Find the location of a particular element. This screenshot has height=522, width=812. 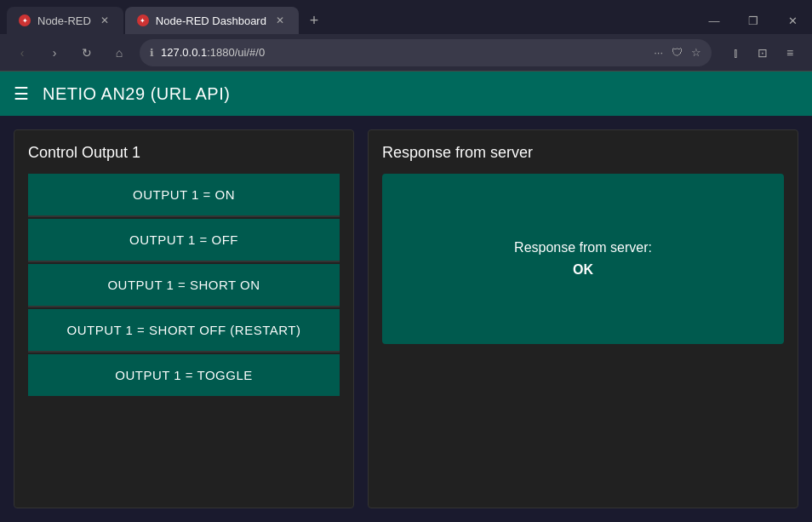

output-off-button: OUTPUT 1 = OFF is located at coordinates (184, 240).